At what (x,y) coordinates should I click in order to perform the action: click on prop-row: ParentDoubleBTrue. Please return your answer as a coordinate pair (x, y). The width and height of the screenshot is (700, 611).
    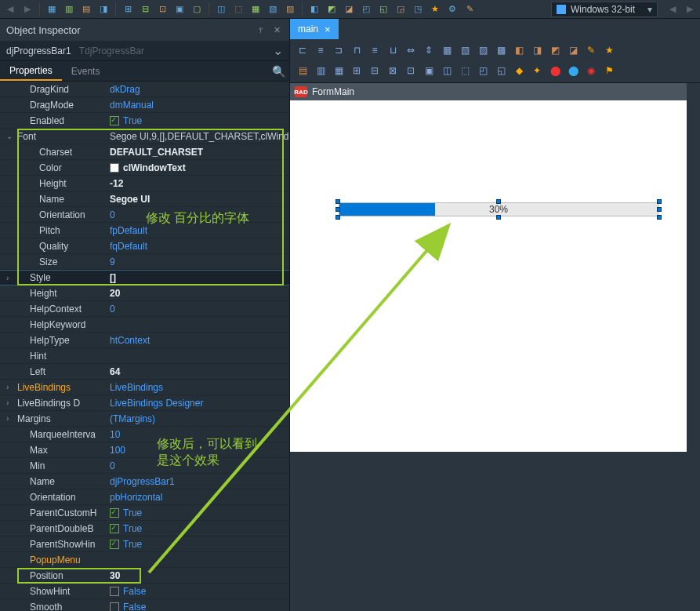
    Looking at the image, I should click on (144, 529).